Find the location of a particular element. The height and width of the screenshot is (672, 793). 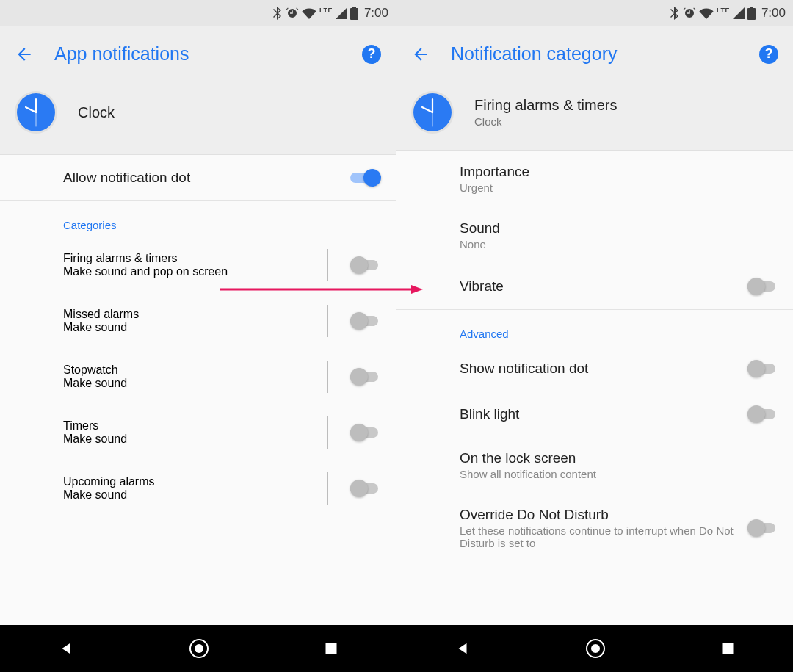

channel-sub: Clock is located at coordinates (546, 122).